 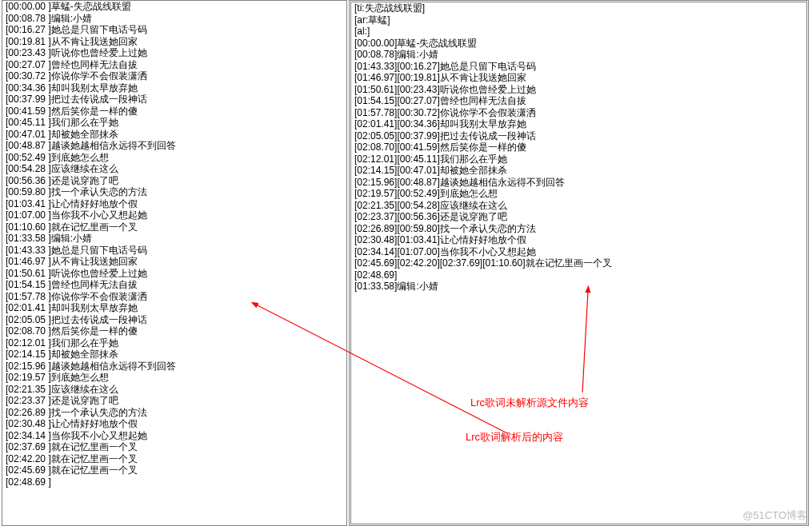 I want to click on parsed-lyric-line: [02:42.20 ]就在记忆里画一个叉, so click(x=174, y=459).